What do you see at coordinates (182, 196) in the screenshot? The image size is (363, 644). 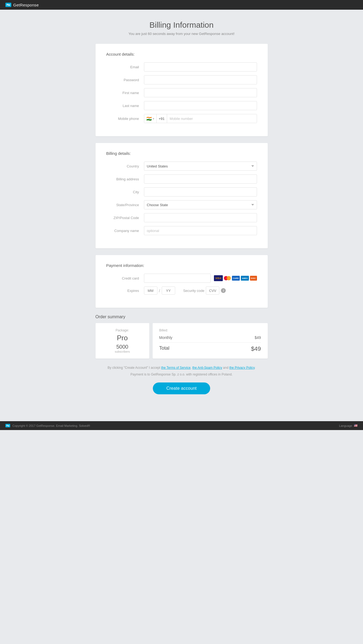 I see `billing-details-card: Billing details: Country United States U…` at bounding box center [182, 196].